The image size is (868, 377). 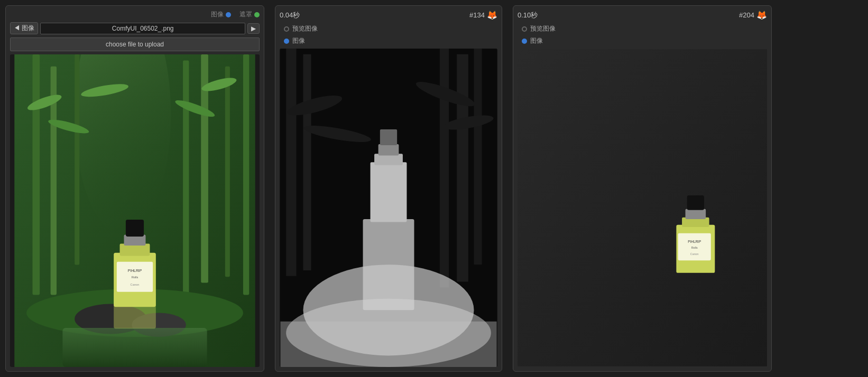 I want to click on filename-nav-bar: ◀ 图像 ComfyUI_06502_.png ▶, so click(x=135, y=29).